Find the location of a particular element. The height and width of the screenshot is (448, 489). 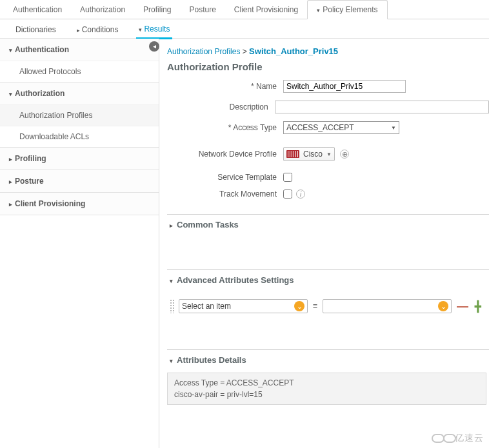

subtab-conditions: Conditions is located at coordinates (98, 29).